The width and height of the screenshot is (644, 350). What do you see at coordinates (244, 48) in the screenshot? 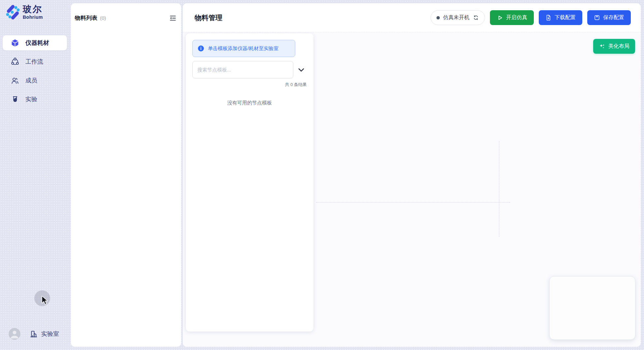
I see `hint-banner: 单击模板添加仪器/耗材至实验室` at bounding box center [244, 48].